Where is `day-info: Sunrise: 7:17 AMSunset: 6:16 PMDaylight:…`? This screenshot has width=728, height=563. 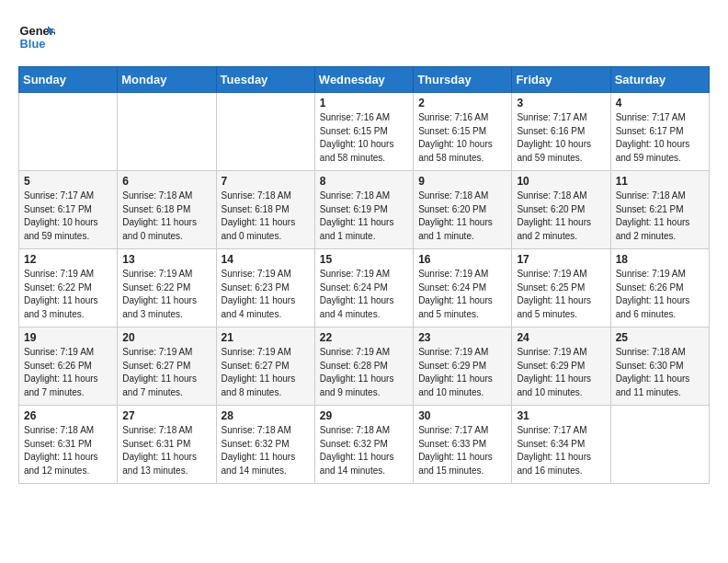 day-info: Sunrise: 7:17 AMSunset: 6:16 PMDaylight:… is located at coordinates (561, 138).